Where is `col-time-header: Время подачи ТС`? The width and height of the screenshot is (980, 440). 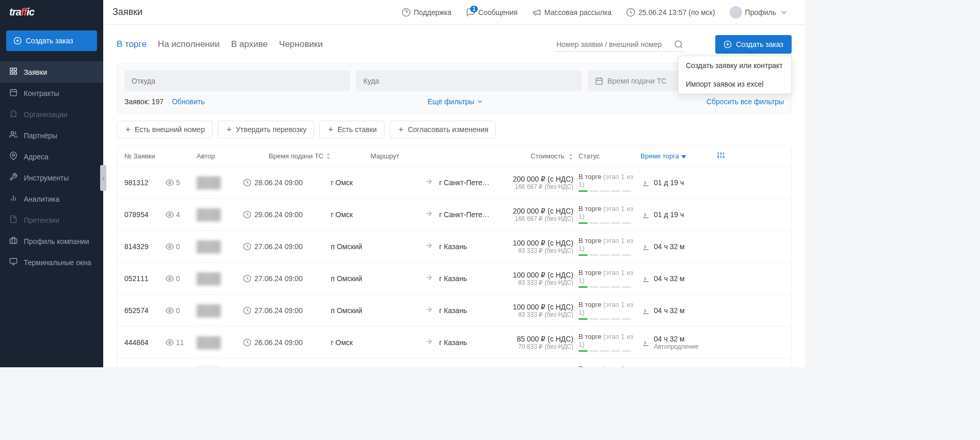 col-time-header: Время подачи ТС is located at coordinates (287, 156).